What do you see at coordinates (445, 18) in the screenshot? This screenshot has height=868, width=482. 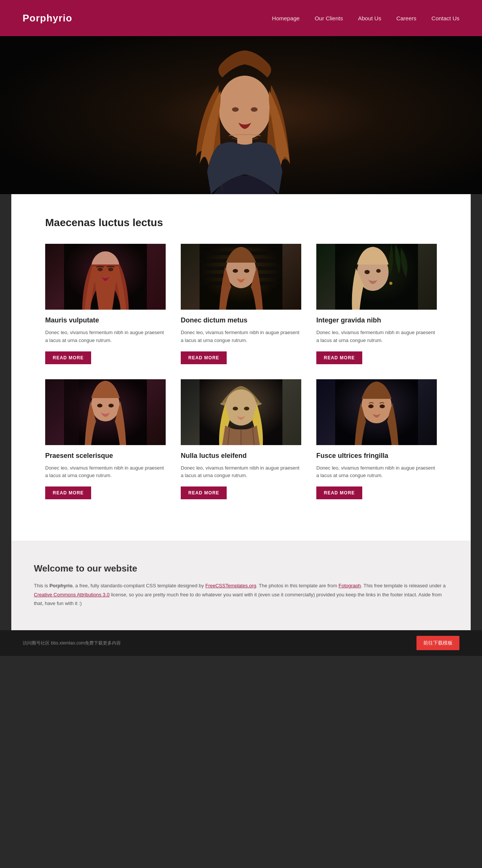 I see `nav-contact-us: Contact Us` at bounding box center [445, 18].